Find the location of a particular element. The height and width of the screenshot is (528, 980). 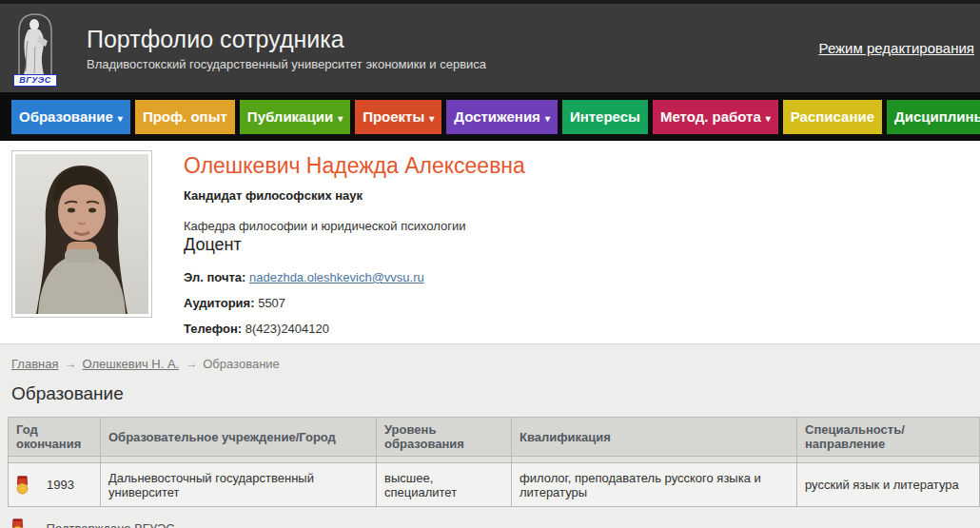

phone-label: Телефон: is located at coordinates (213, 329).